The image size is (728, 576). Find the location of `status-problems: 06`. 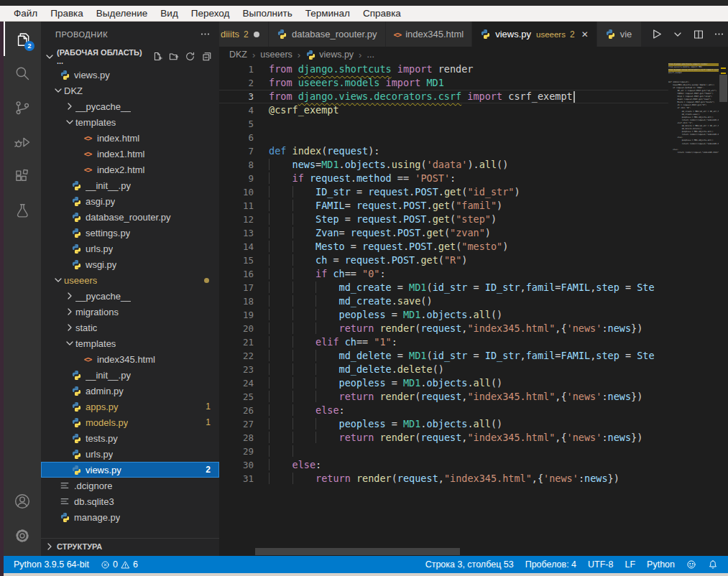

status-problems: 06 is located at coordinates (119, 565).